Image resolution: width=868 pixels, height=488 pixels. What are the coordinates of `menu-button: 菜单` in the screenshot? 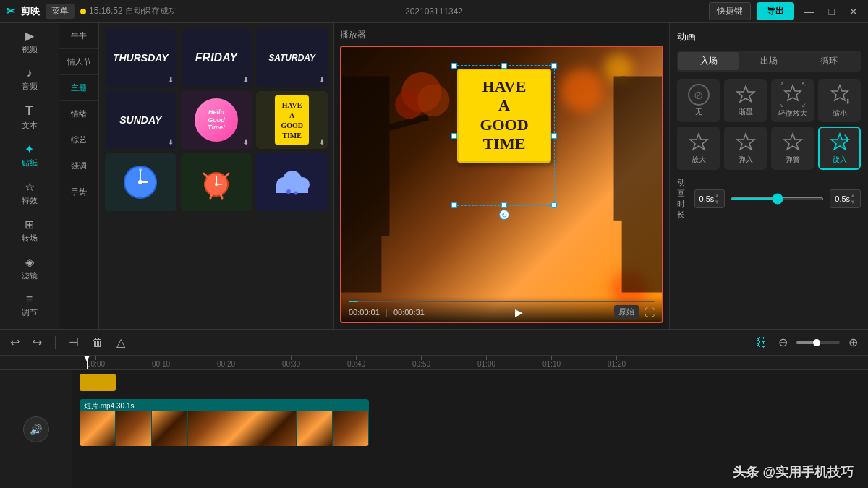 It's located at (60, 12).